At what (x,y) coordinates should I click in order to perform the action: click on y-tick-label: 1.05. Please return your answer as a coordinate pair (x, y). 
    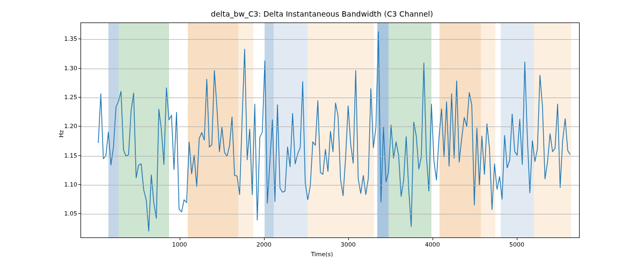
    Looking at the image, I should click on (71, 213).